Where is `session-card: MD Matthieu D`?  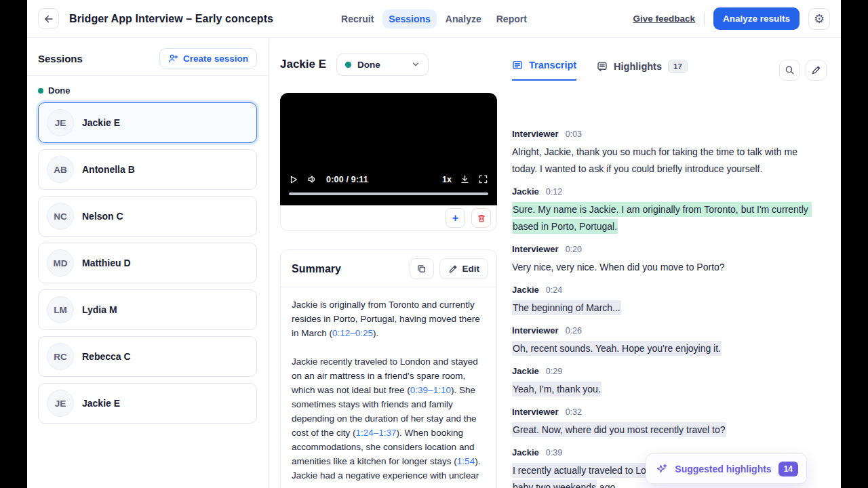 session-card: MD Matthieu D is located at coordinates (148, 263).